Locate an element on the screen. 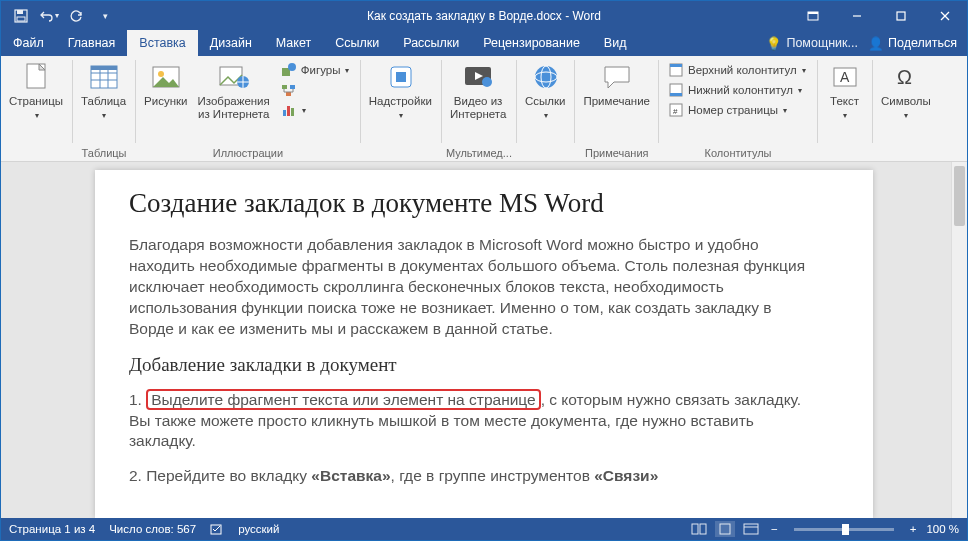 This screenshot has height=541, width=968. read-mode-icon is located at coordinates (699, 529).